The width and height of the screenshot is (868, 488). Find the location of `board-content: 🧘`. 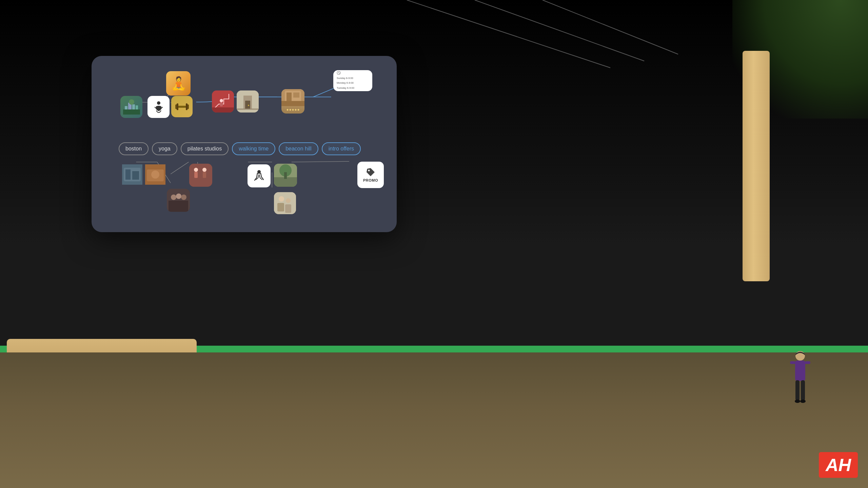

board-content: 🧘 is located at coordinates (244, 144).